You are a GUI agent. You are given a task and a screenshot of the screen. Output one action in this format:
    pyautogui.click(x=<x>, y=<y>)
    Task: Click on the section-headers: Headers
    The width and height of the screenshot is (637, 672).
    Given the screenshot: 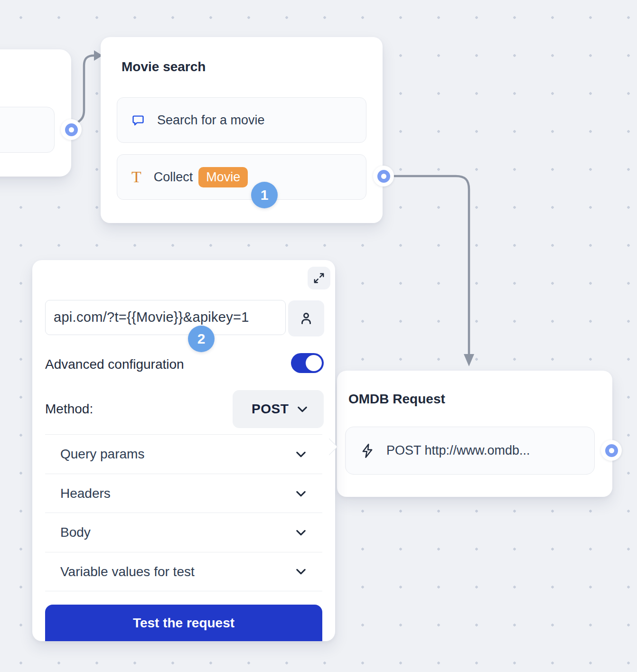 What is the action you would take?
    pyautogui.click(x=184, y=494)
    